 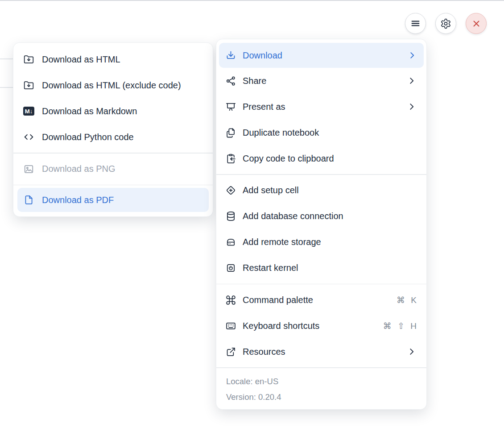 What do you see at coordinates (78, 200) in the screenshot?
I see `menu-item-label: Download as PDF` at bounding box center [78, 200].